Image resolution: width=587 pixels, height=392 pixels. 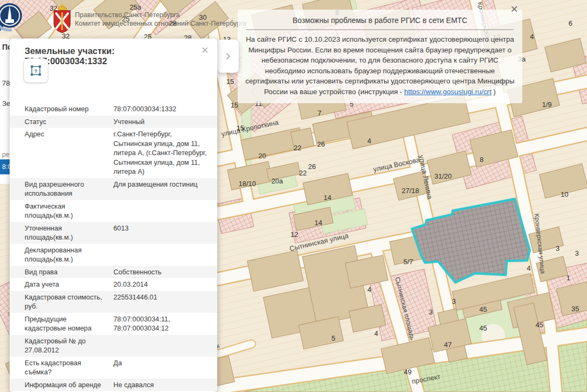 I want to click on row-label: Фактическая площадь(кв.м.), so click(x=69, y=211).